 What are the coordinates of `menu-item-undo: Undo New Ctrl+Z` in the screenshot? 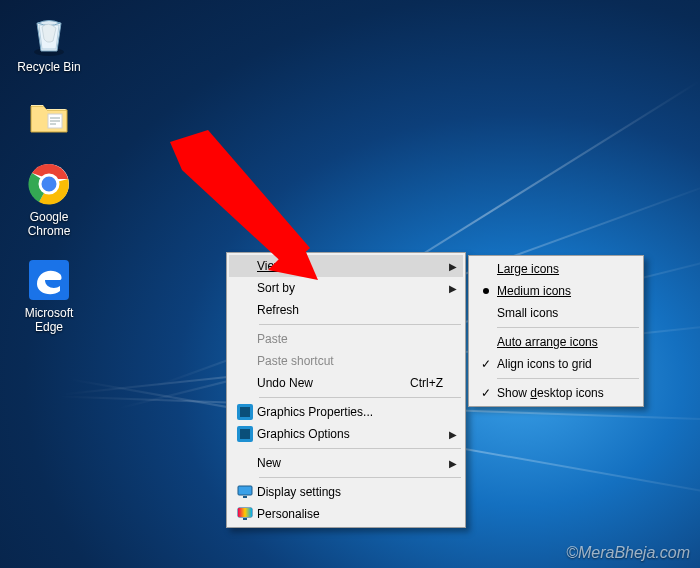 It's located at (346, 383).